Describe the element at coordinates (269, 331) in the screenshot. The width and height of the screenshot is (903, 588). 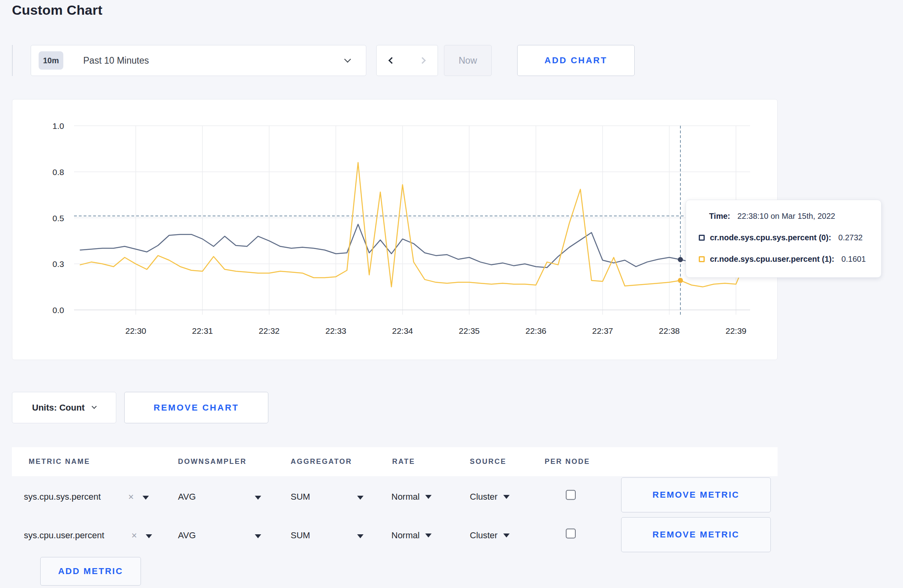
I see `svg-text: 22:32` at that location.